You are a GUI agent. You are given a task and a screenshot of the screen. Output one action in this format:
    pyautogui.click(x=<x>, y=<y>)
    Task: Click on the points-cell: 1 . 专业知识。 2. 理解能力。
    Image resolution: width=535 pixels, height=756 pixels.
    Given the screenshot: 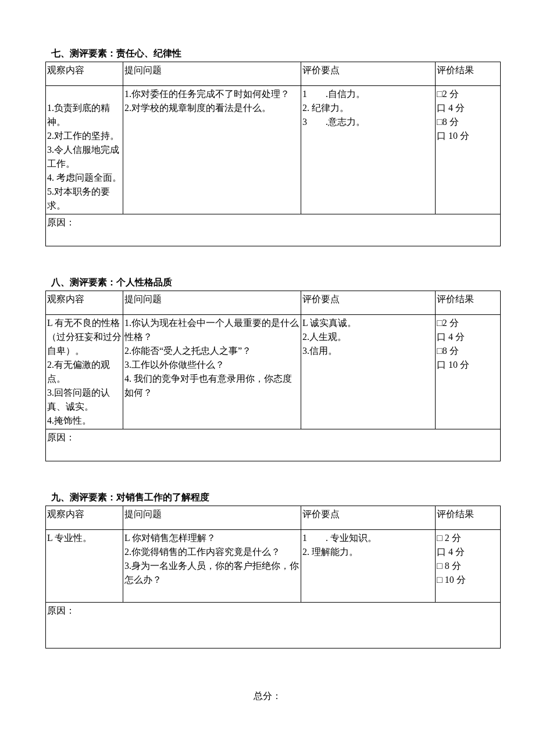 What is the action you would take?
    pyautogui.click(x=369, y=566)
    